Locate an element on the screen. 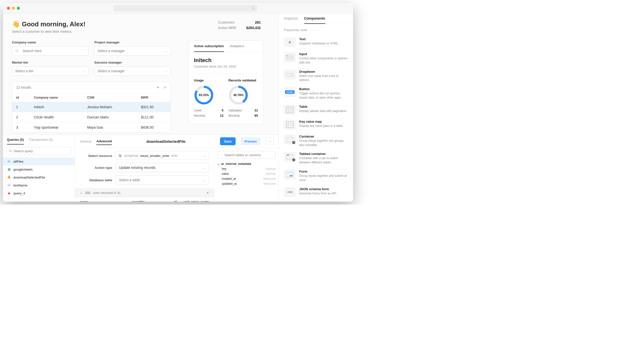 This screenshot has width=619, height=364. company-search-input: Search here is located at coordinates (50, 51).